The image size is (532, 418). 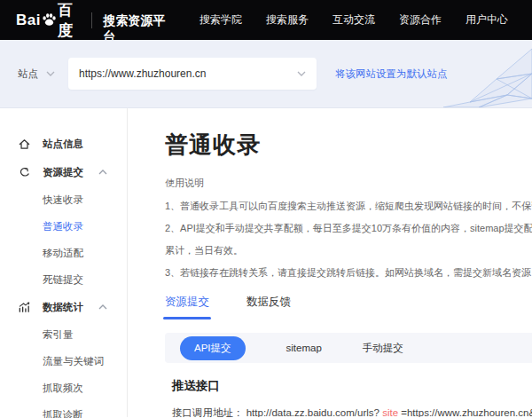 I want to click on usage-line-1: 1、普通收录工具可以向百度搜索主动推送资源，缩短爬虫发现网站链接的时间，不保证收…, so click(x=348, y=206).